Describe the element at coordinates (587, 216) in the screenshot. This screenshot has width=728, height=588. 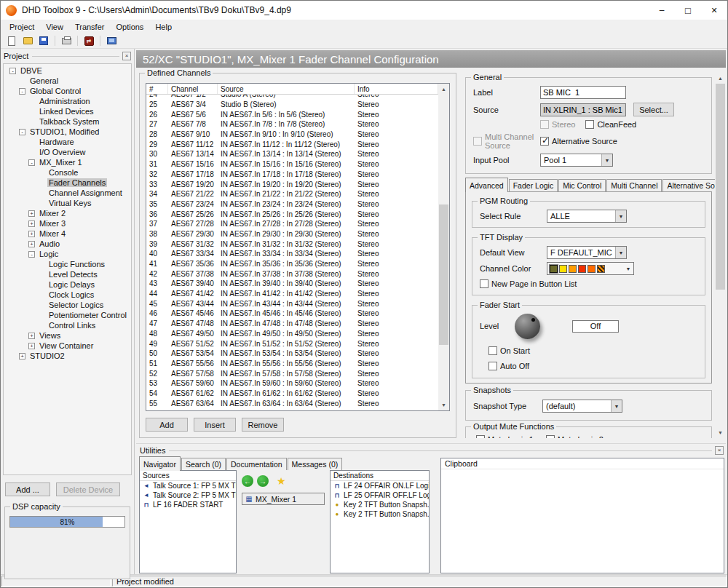
I see `select-rule-dropdown: ALLE ▼` at that location.